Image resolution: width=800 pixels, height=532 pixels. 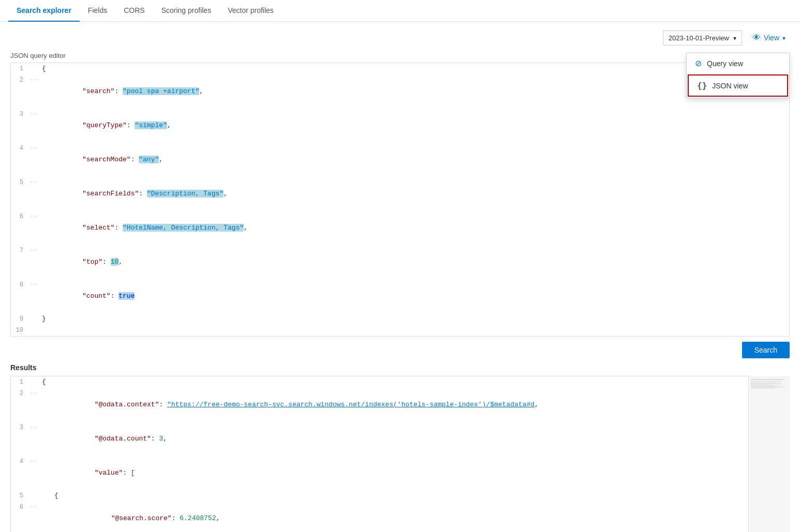 I want to click on editor-line-8: 8 ··· "count": true, so click(x=400, y=296).